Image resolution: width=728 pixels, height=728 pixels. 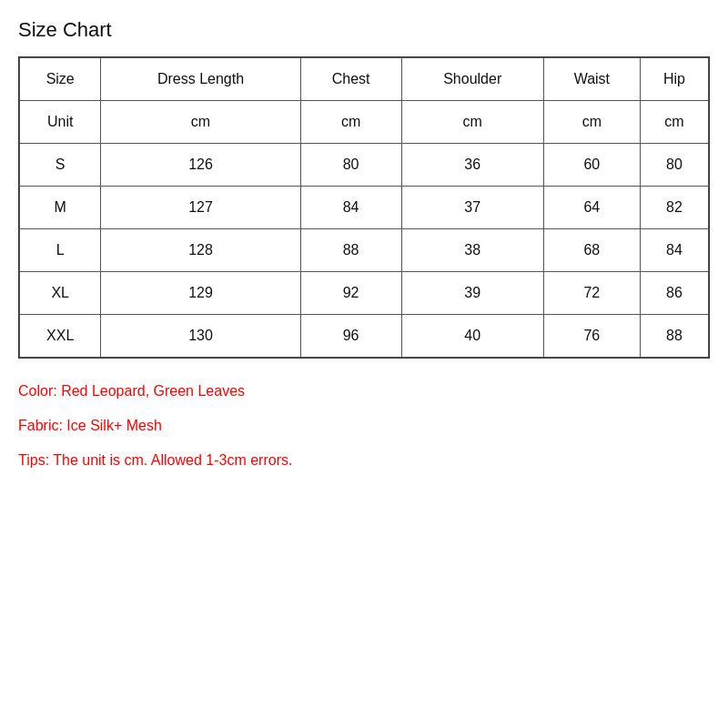 I want to click on table-cell: 130, so click(x=200, y=337).